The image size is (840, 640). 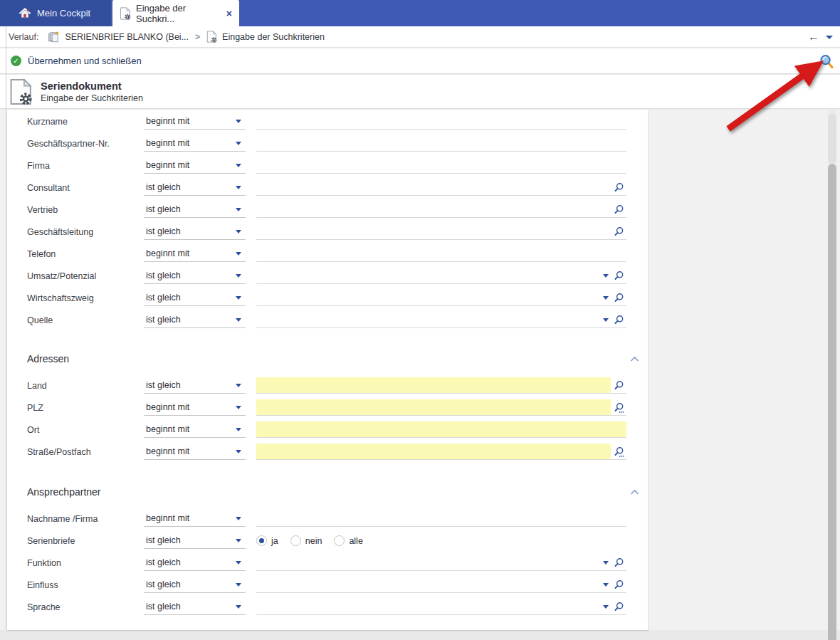 What do you see at coordinates (306, 541) in the screenshot?
I see `radio-option-nein: nein` at bounding box center [306, 541].